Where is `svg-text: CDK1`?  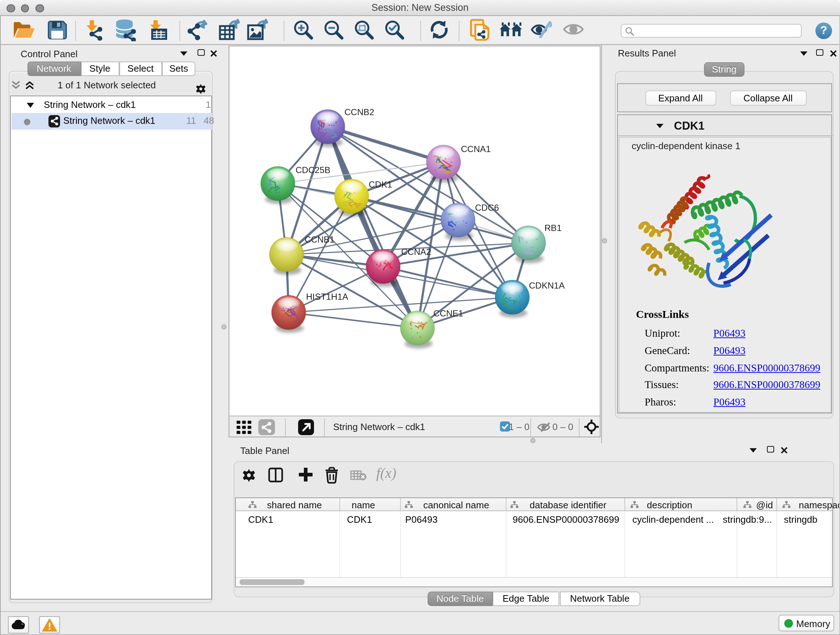 svg-text: CDK1 is located at coordinates (381, 185).